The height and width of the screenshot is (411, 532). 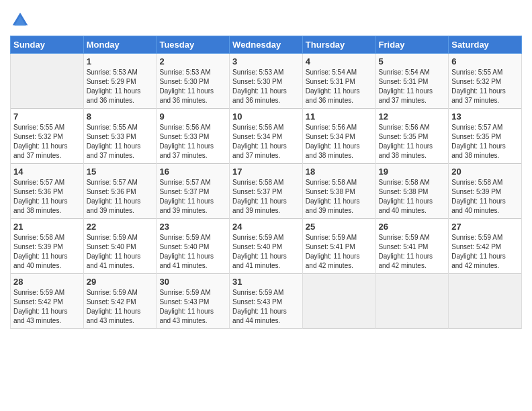 I want to click on header-day-saturday: Saturday, so click(x=485, y=45).